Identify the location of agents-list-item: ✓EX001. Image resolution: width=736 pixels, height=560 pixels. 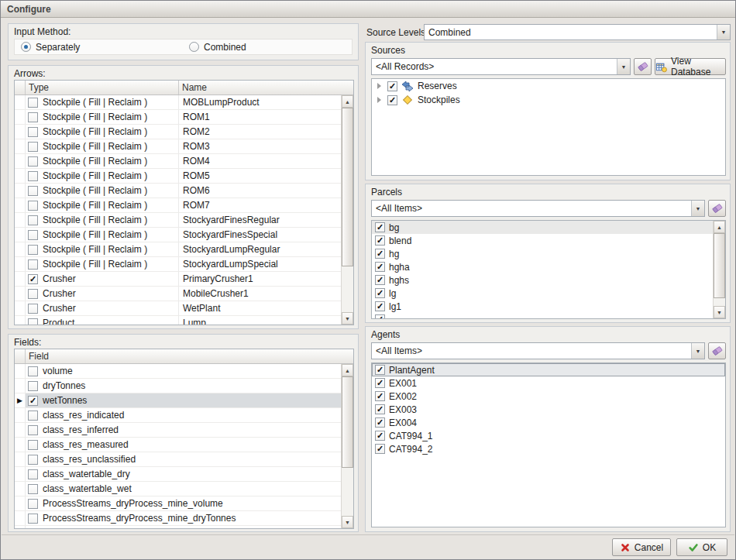
(549, 383).